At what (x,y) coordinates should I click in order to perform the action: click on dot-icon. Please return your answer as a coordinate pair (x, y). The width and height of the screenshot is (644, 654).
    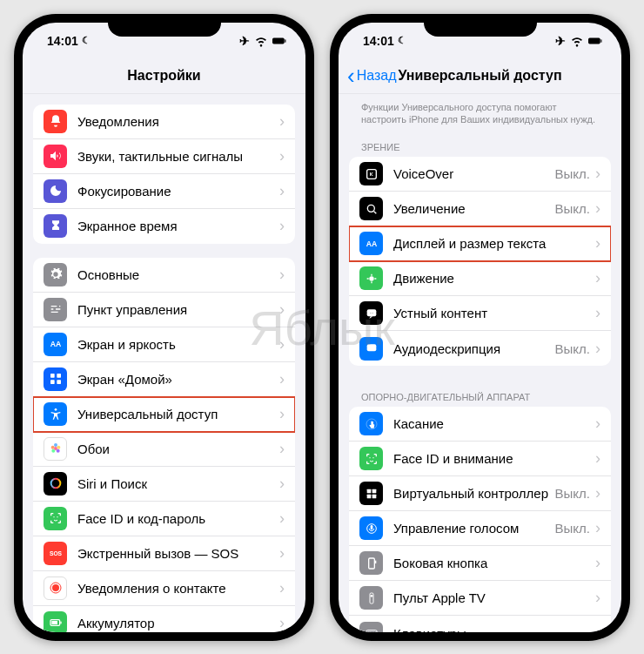
    Looking at the image, I should click on (56, 589).